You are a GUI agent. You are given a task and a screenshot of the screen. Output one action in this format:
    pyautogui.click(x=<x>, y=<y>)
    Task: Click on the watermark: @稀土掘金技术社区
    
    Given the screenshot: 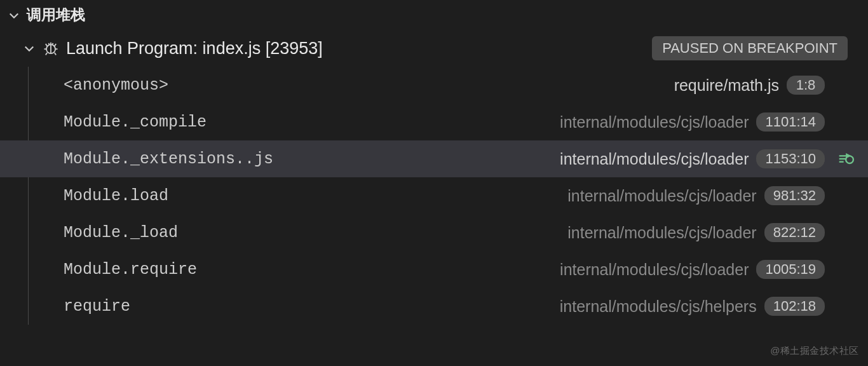 What is the action you would take?
    pyautogui.click(x=815, y=351)
    